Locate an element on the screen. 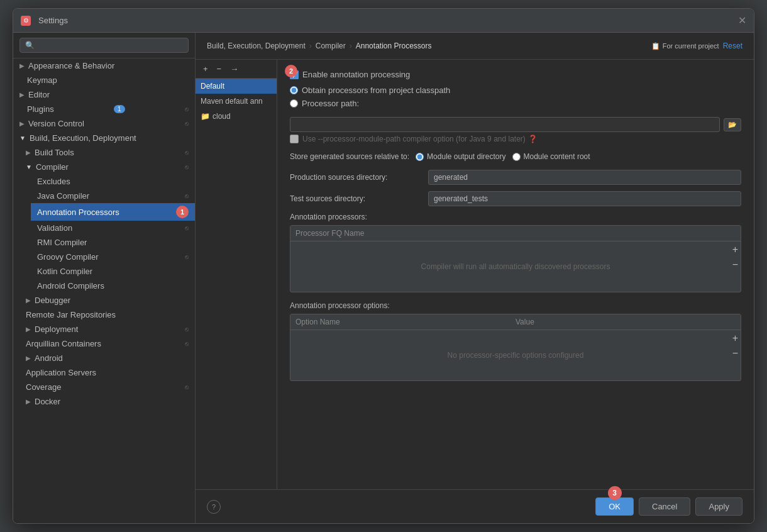  processor-list: Default Maven default ann 📁 cloud is located at coordinates (236, 284).